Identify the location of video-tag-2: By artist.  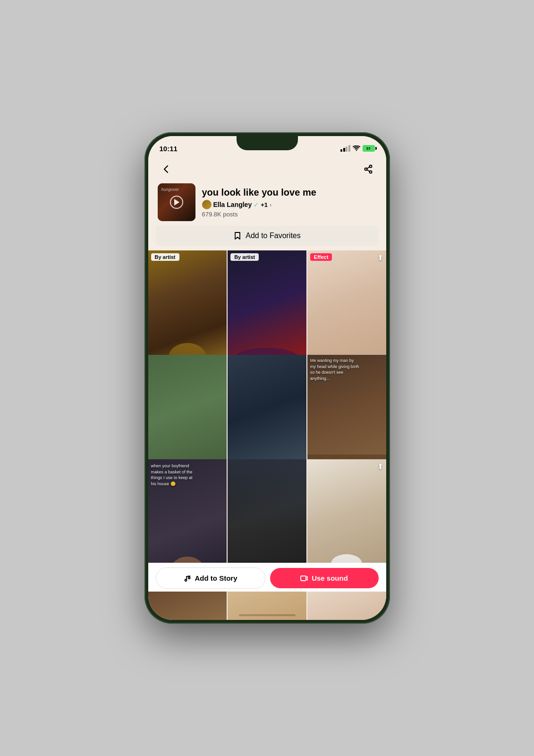
(245, 257).